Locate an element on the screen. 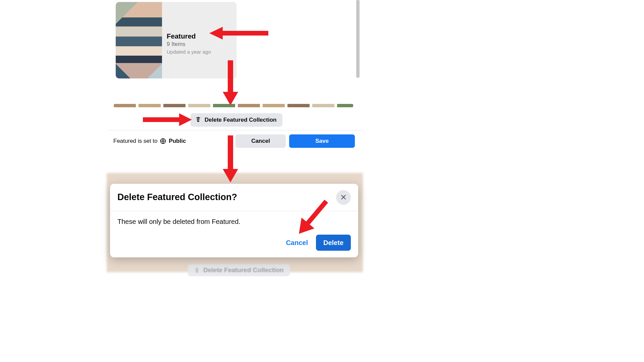 The height and width of the screenshot is (362, 644). trash-icon is located at coordinates (198, 120).